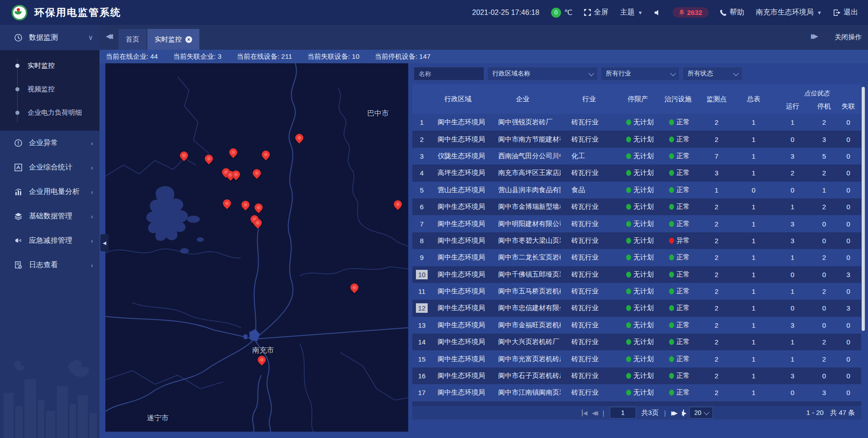 This screenshot has height=438, width=868. I want to click on table-row: 5 营山生态环境局 营山县润丰肉食品有限 食品 无计划 正常 1 0 0 1 0, so click(637, 190).